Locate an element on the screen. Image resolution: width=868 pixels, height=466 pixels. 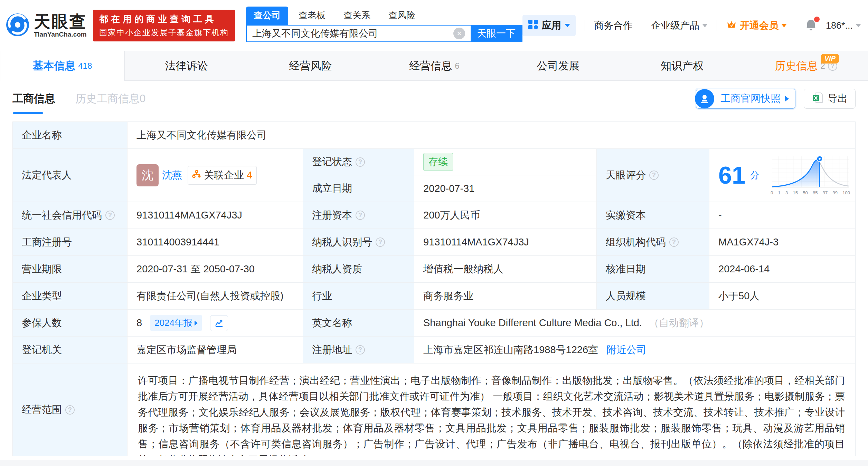
value-score: 61 分 is located at coordinates (782, 175).